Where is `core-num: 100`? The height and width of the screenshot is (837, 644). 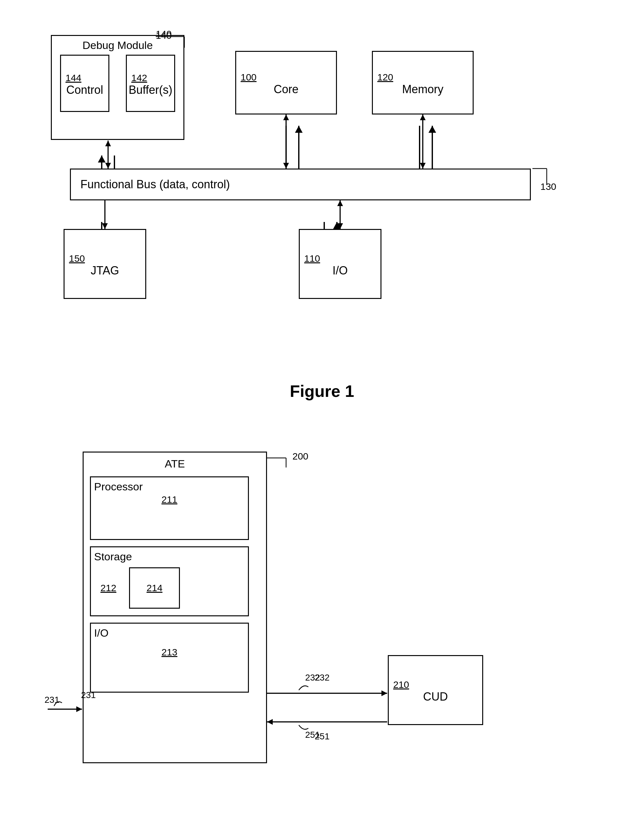
core-num: 100 is located at coordinates (249, 77).